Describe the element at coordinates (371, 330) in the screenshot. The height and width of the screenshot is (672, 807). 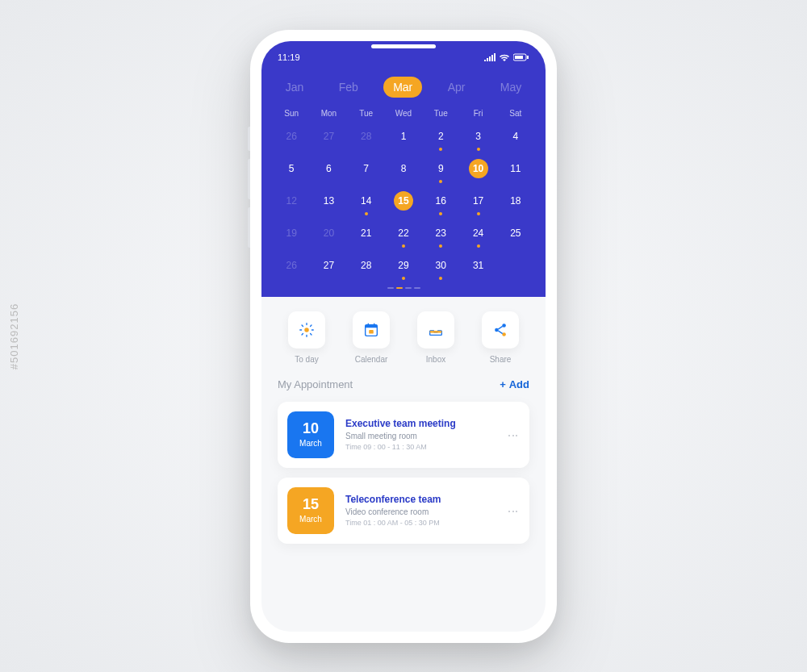
I see `calendar-icon` at that location.